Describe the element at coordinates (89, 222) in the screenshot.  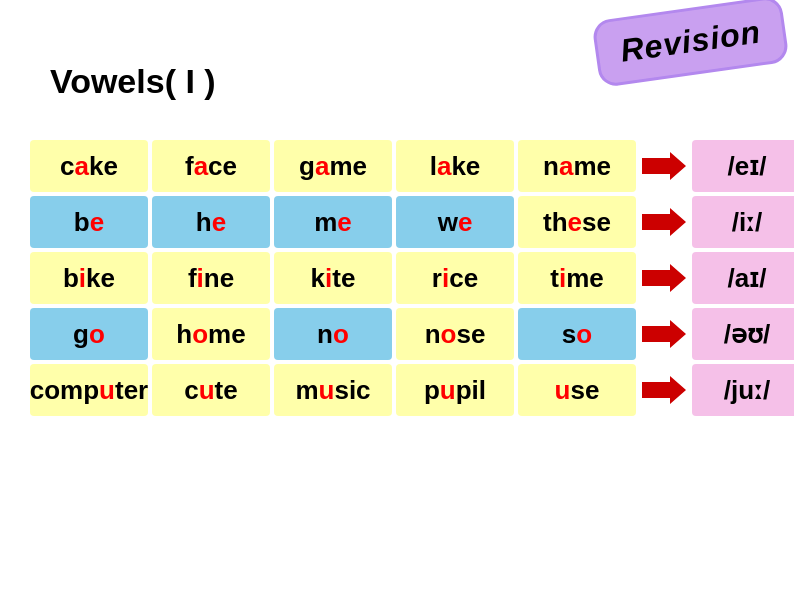
I see `cell-r2-c1: be` at that location.